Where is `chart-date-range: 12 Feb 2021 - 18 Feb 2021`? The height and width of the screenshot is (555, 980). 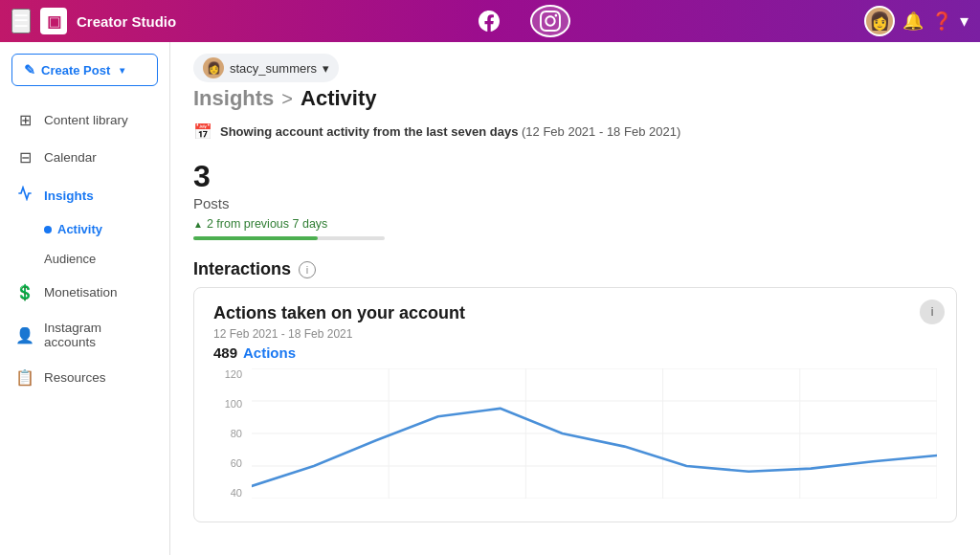
chart-date-range: 12 Feb 2021 - 18 Feb 2021 is located at coordinates (575, 334).